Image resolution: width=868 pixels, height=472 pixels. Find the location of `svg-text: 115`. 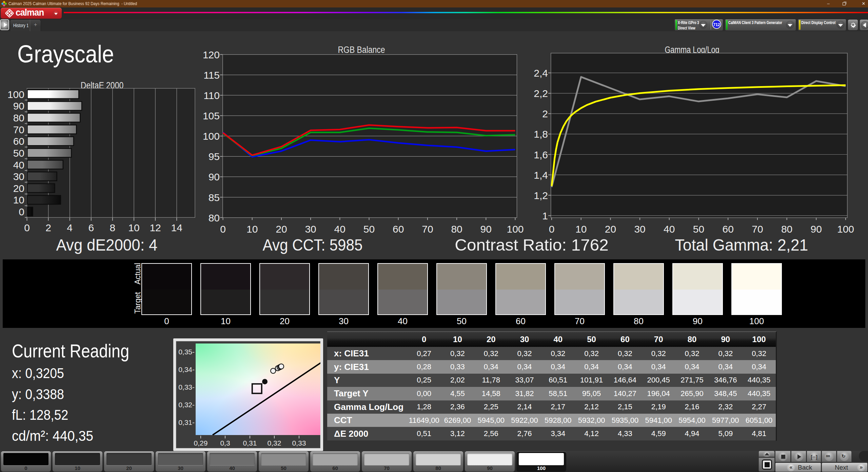

svg-text: 115 is located at coordinates (212, 75).